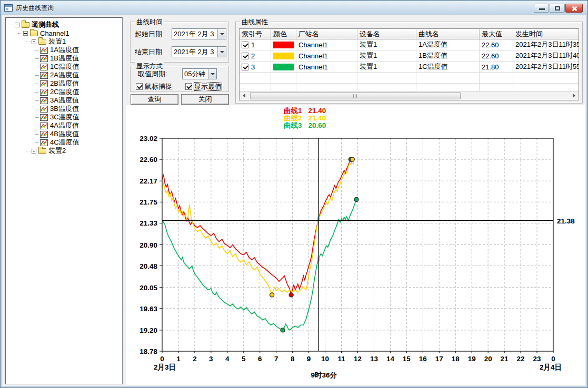  What do you see at coordinates (325, 359) in the screenshot?
I see `x-axis-label: 10` at bounding box center [325, 359].